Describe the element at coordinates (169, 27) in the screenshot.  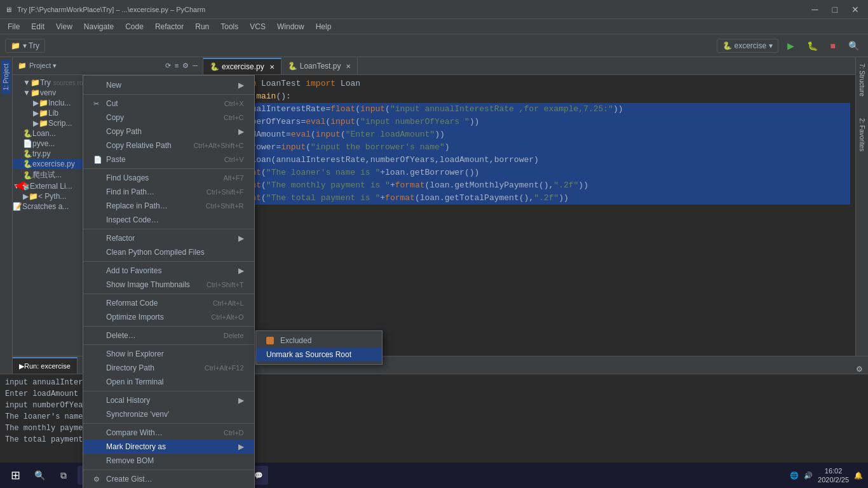
I see `menu-refactor: Refactor` at that location.